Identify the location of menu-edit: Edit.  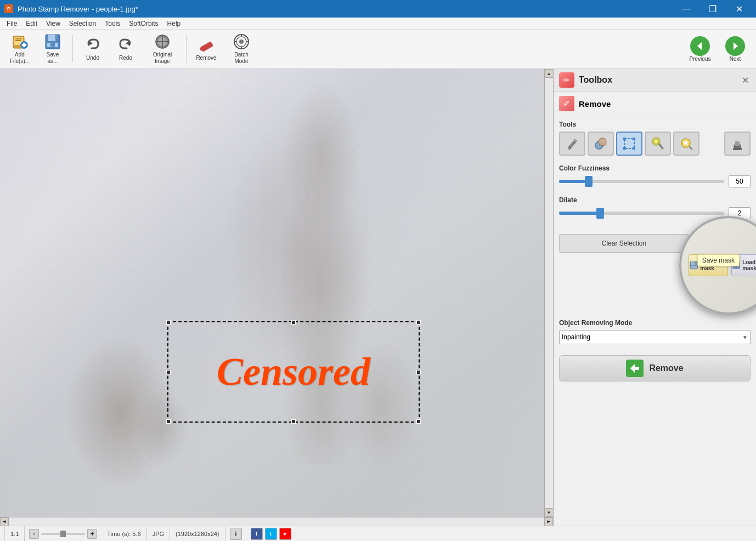
(32, 24).